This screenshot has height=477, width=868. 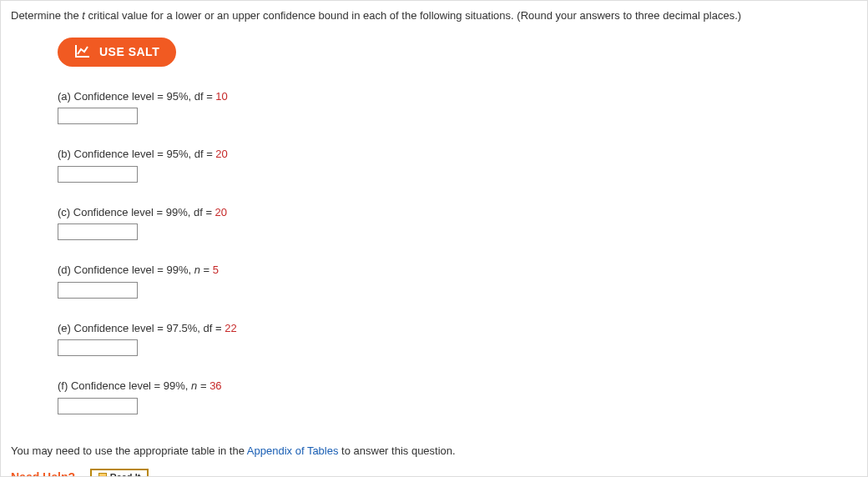 I want to click on part-b-label: (b) Confidence level = 95%, df = 20, so click(x=457, y=154).